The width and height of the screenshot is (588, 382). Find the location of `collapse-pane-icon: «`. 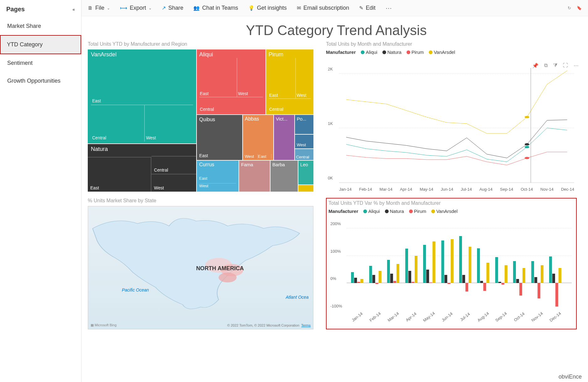

collapse-pane-icon: « is located at coordinates (74, 9).